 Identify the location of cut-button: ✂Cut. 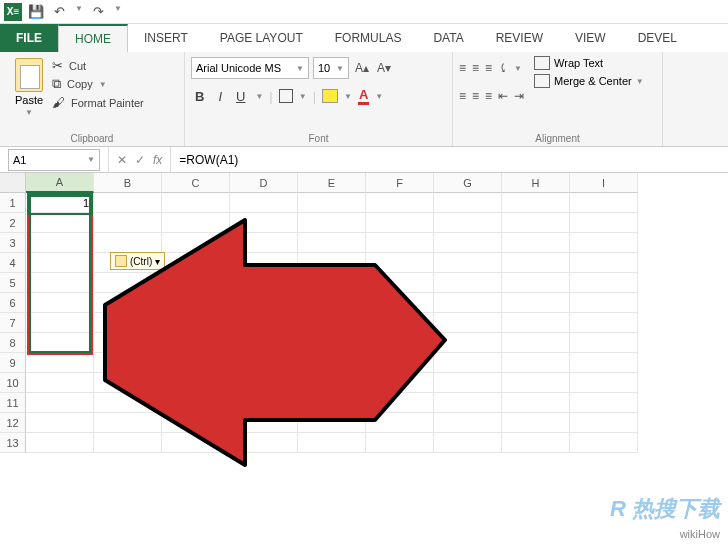
(98, 66).